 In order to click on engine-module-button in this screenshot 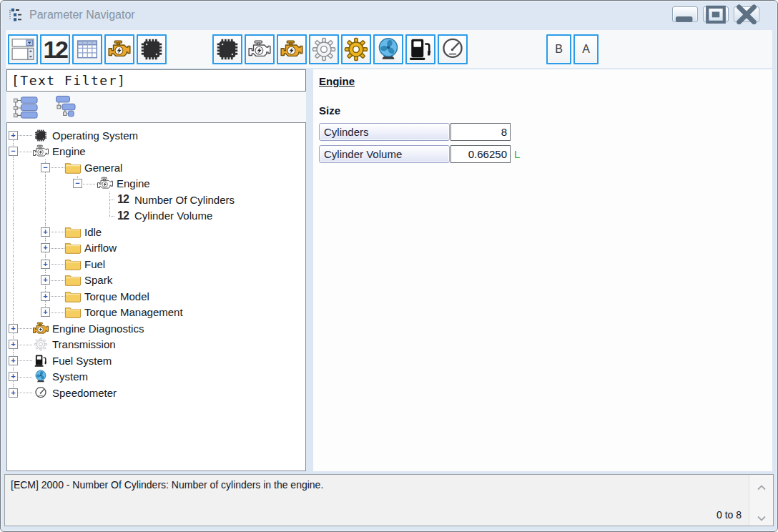, I will do `click(260, 49)`.